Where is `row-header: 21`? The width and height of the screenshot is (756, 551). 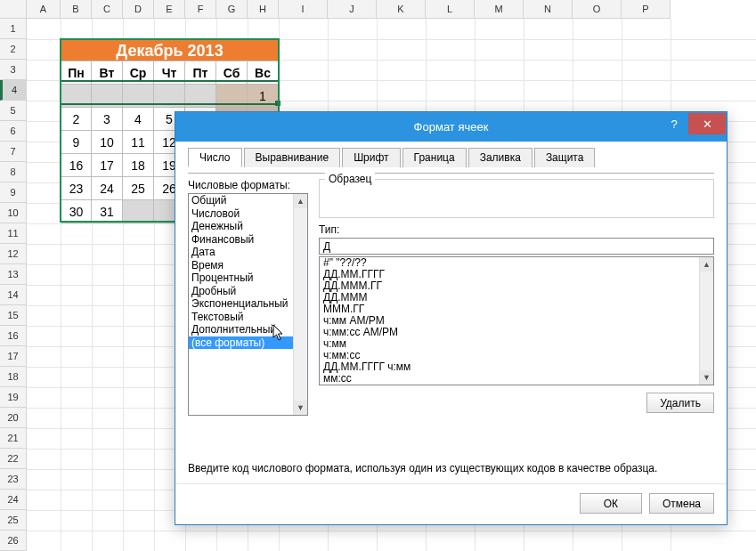
row-header: 21 is located at coordinates (13, 438).